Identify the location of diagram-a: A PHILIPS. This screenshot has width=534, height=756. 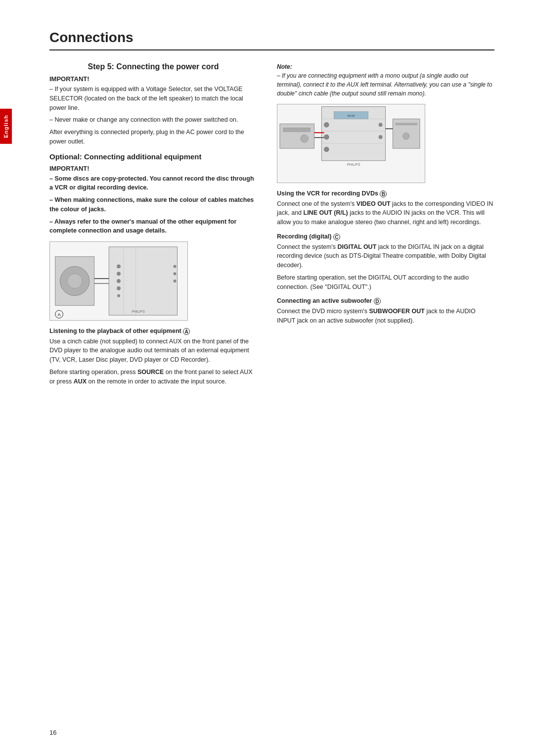
(119, 281).